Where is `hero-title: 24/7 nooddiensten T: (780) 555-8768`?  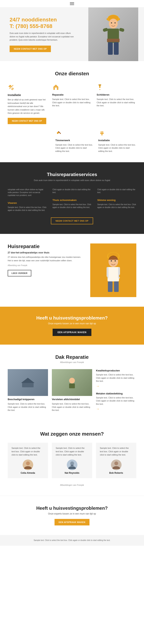 hero-title: 24/7 nooddiensten T: (780) 555-8768 is located at coordinates (43, 23).